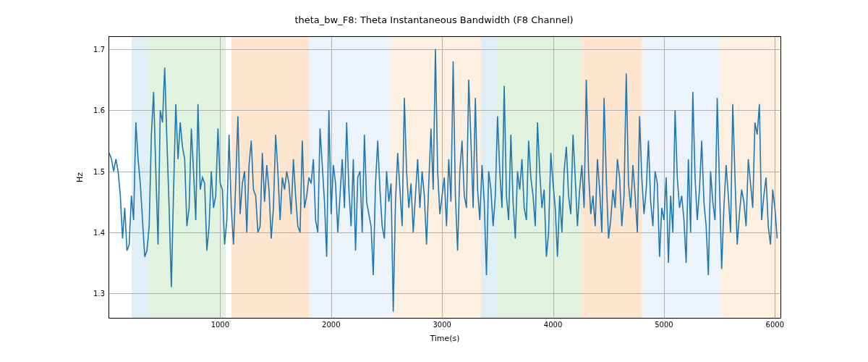 Image resolution: width=868 pixels, height=362 pixels. Describe the element at coordinates (99, 110) in the screenshot. I see `ytick-label: 1.6` at that location.